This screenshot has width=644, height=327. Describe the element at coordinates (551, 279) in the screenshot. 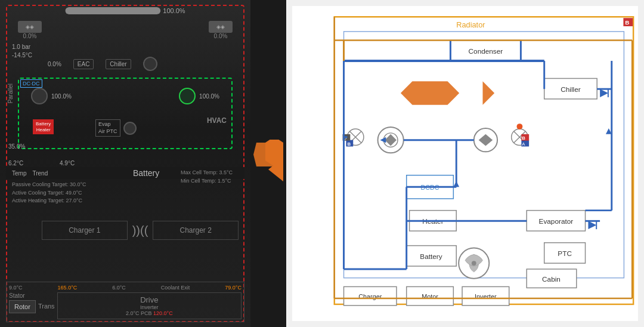

I see `cabin-text: Cabin` at that location.